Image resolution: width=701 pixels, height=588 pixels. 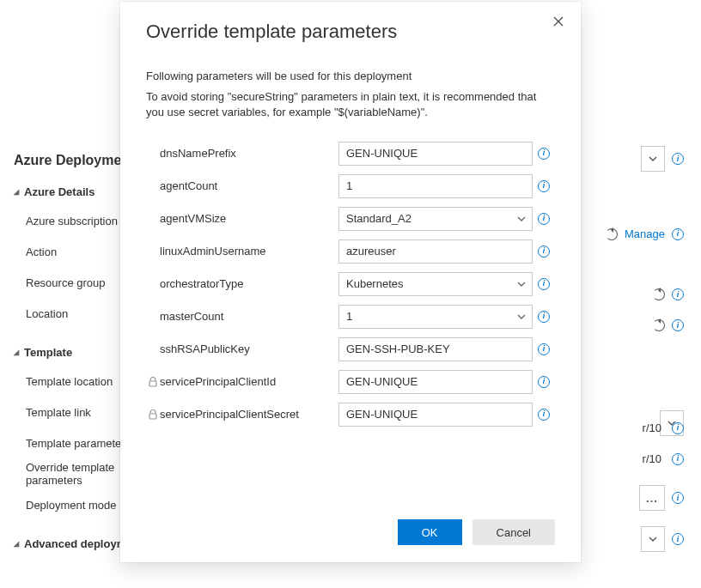 What do you see at coordinates (350, 186) in the screenshot?
I see `param-row-agent-count: agentCount` at bounding box center [350, 186].